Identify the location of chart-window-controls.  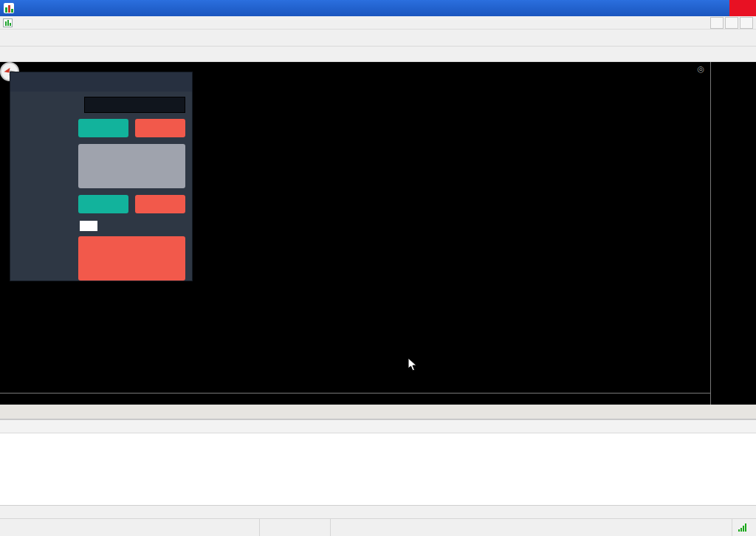
(732, 23).